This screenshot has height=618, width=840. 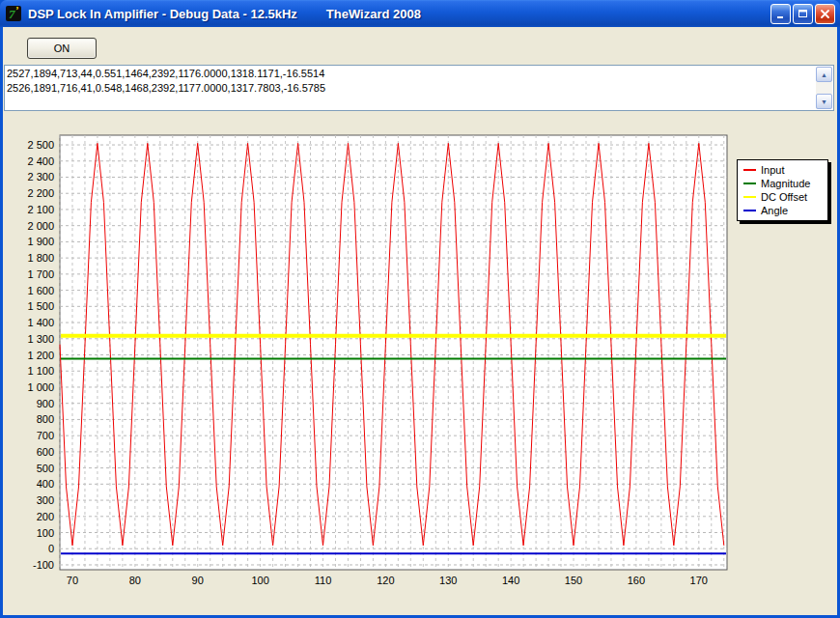 I want to click on svg-text: 1 700, so click(x=41, y=274).